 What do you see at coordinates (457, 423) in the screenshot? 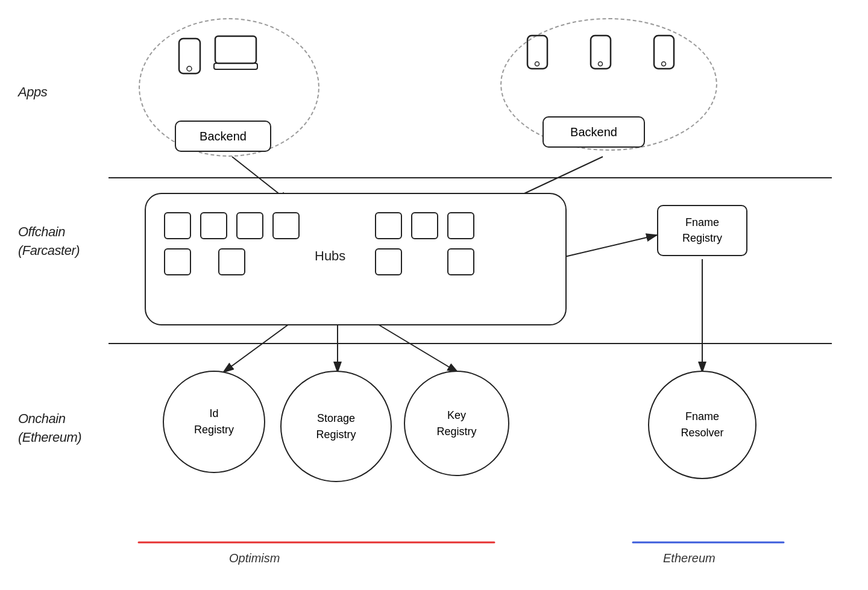
I see `key-registry-circle: Key Registry` at bounding box center [457, 423].